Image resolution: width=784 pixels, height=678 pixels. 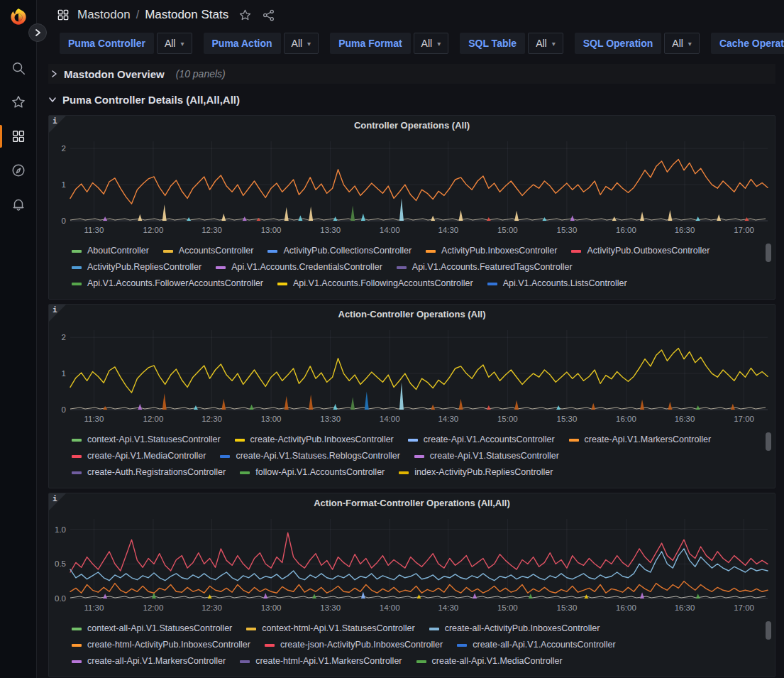 What do you see at coordinates (63, 15) in the screenshot?
I see `dashboard-grid-icon` at bounding box center [63, 15].